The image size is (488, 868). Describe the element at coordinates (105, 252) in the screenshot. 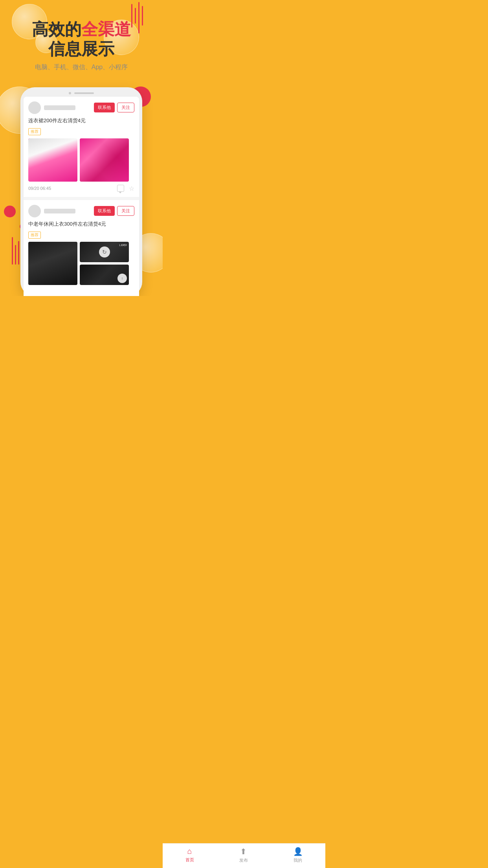

I see `post-image-black-fabric: LOCI ↻` at that location.